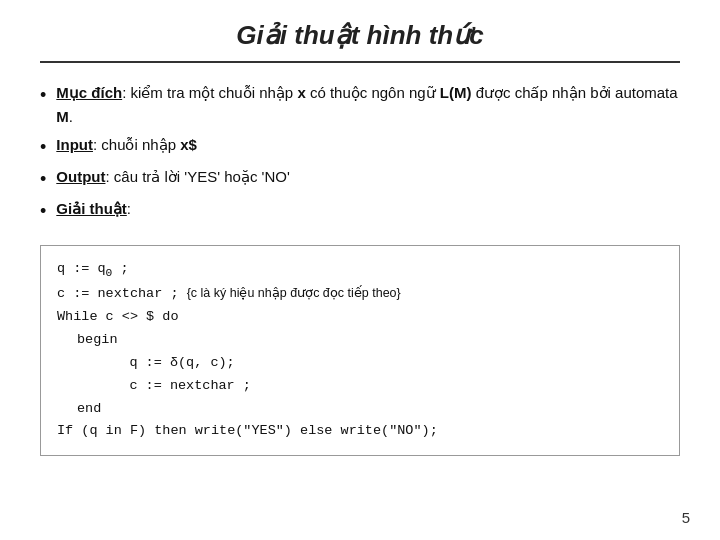 This screenshot has width=720, height=540. Describe the element at coordinates (360, 42) in the screenshot. I see `title-section: Giải thuật hình thức` at that location.